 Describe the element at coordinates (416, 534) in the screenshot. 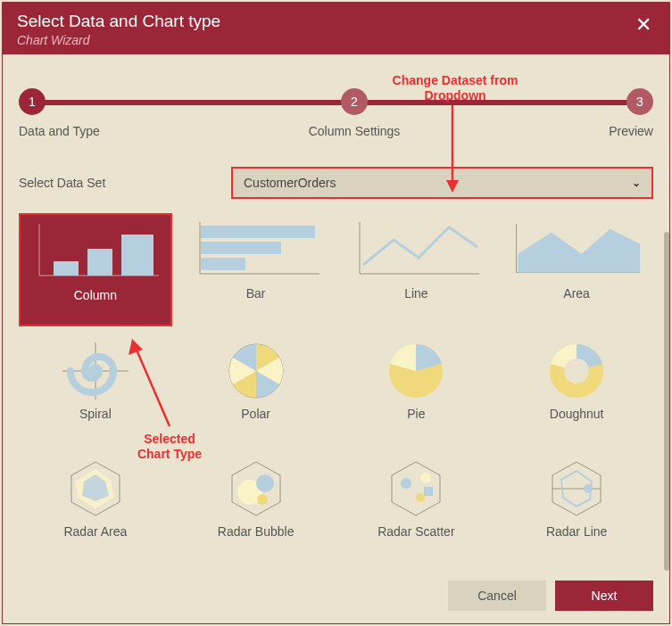

I see `chart-label-radar-scatter: Radar Scatter` at that location.